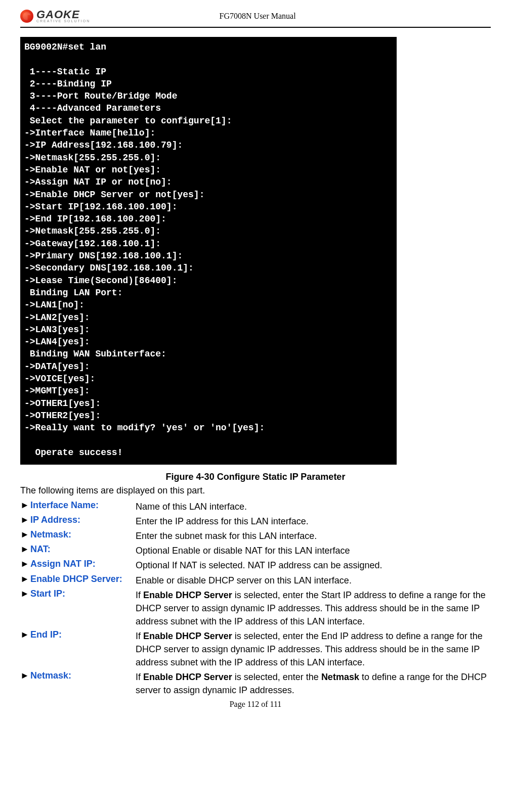  What do you see at coordinates (256, 16) in the screenshot?
I see `page-header: GAOKE CREATIVE SOLUTION FG7008N User Man…` at bounding box center [256, 16].